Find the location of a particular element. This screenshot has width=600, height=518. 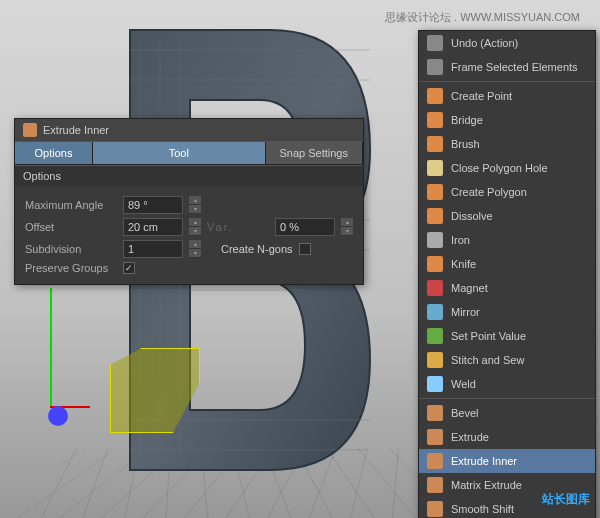

section-options: Options is located at coordinates (189, 176).